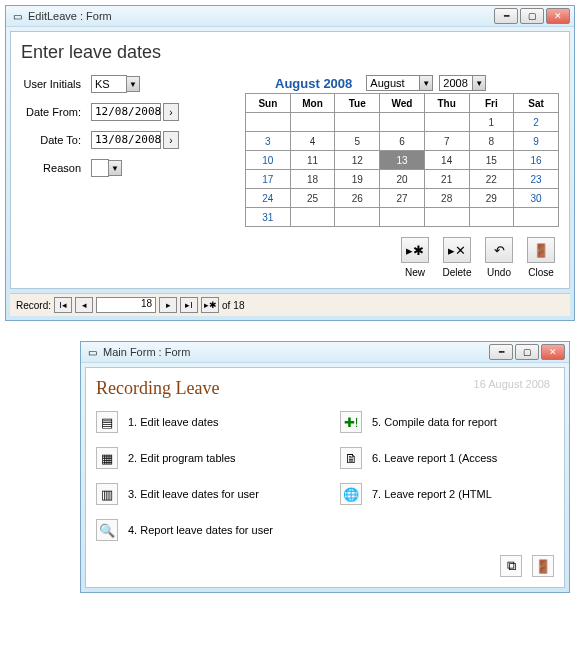  What do you see at coordinates (296, 352) in the screenshot?
I see `window-title: Main Form : Form` at bounding box center [296, 352].